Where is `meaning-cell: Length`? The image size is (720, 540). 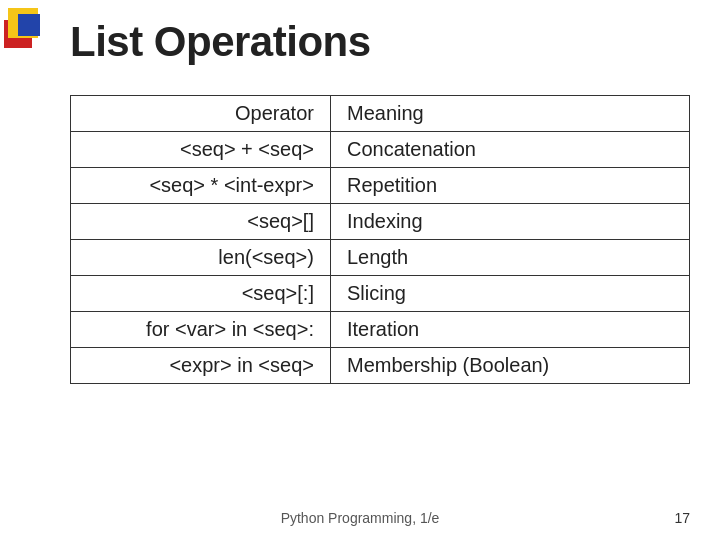
meaning-cell: Length is located at coordinates (510, 258).